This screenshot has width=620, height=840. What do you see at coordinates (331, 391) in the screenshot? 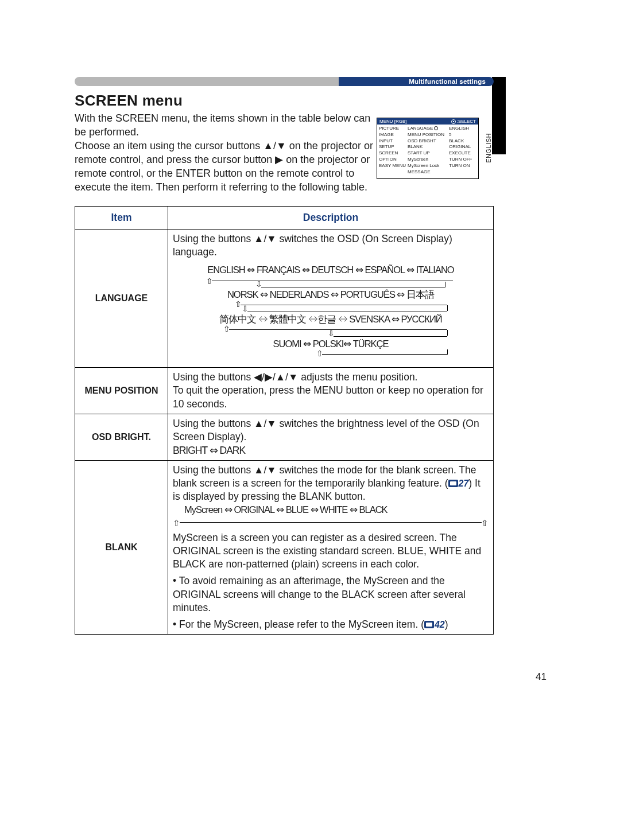
I see `desc-menu-position: Using the buttons ◀/▶/▲/▼ adjusts the me…` at bounding box center [331, 391].